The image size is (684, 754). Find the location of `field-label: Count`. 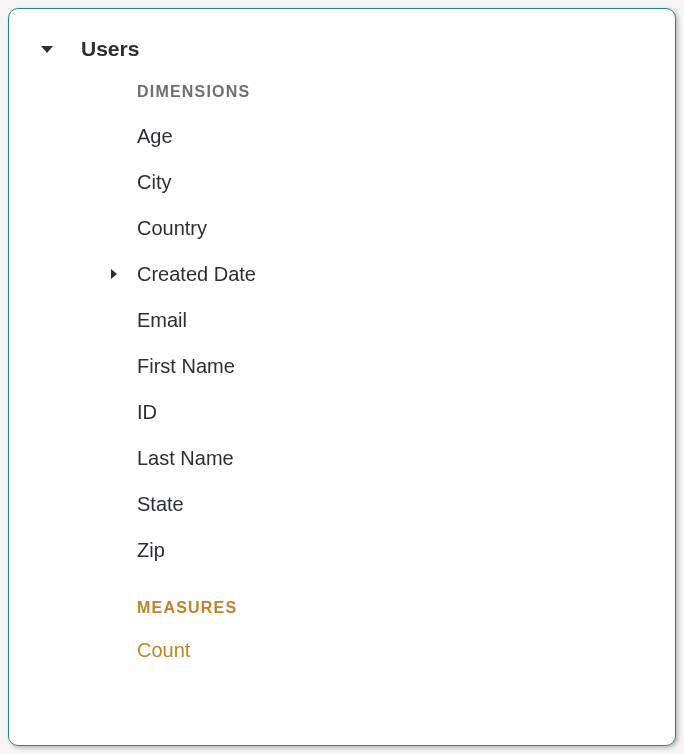

field-label: Count is located at coordinates (164, 650).